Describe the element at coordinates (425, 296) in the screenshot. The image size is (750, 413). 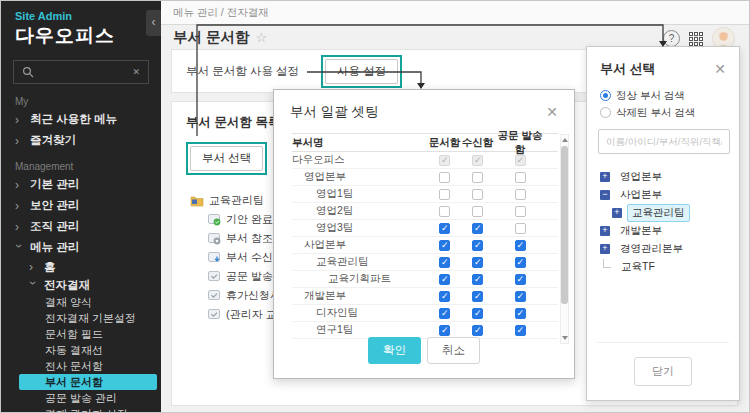
I see `table-row: 개발본부` at that location.